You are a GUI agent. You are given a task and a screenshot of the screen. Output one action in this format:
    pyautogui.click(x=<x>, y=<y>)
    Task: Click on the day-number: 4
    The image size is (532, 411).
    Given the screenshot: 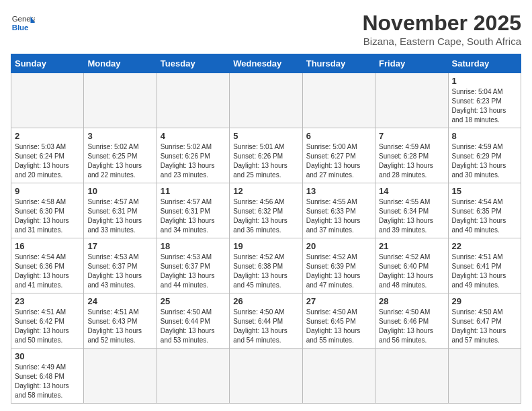 What is the action you would take?
    pyautogui.click(x=193, y=136)
    